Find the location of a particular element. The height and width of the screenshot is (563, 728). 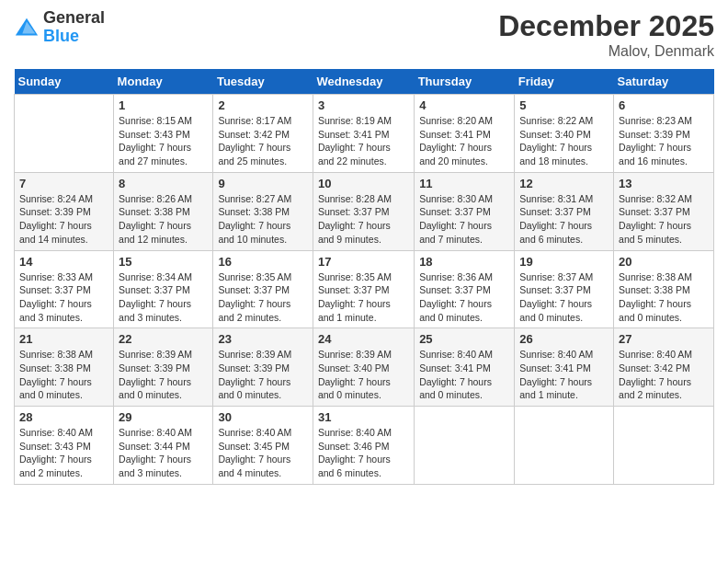

calendar-cell: 2Sunrise: 8:17 AM Sunset: 3:42 PM Daylig… is located at coordinates (263, 134).